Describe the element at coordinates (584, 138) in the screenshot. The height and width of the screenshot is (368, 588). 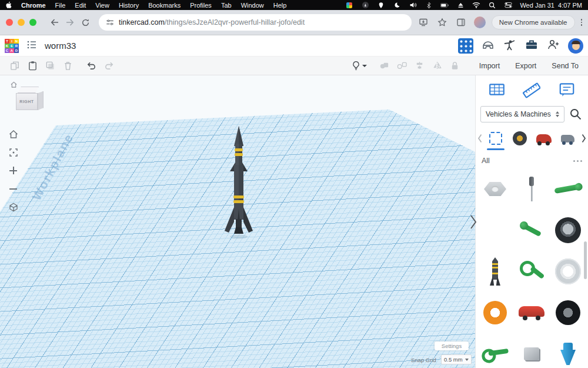
I see `carousel-next-icon` at that location.